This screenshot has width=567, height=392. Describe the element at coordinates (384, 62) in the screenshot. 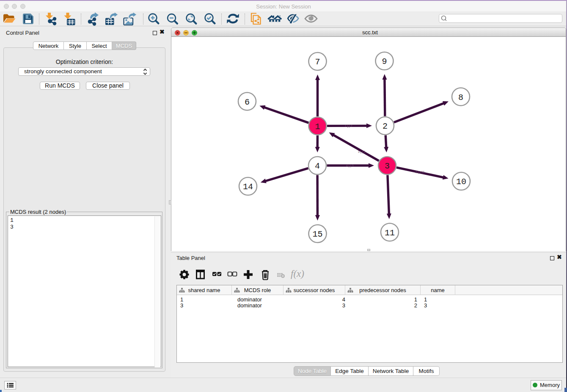

I see `svg-text: 9` at that location.